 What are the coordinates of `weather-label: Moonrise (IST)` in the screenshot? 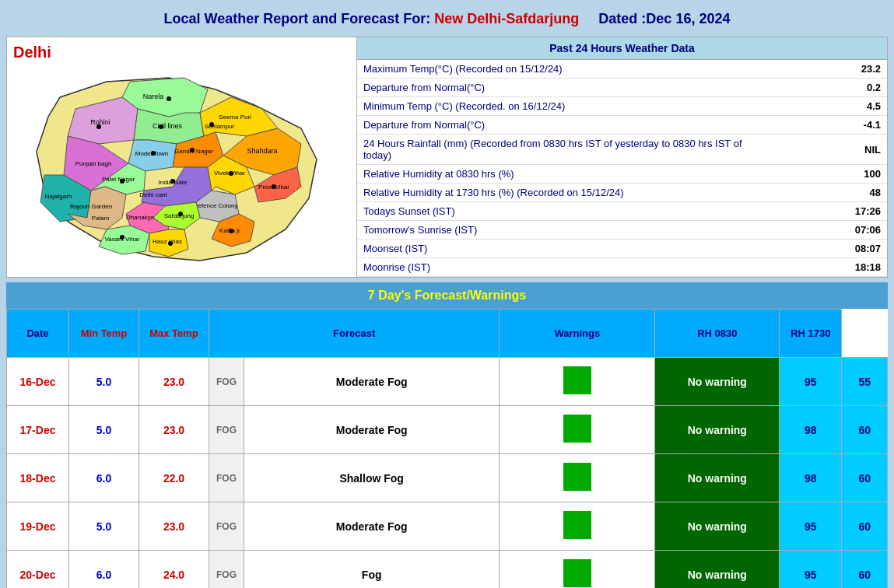 It's located at (556, 268).